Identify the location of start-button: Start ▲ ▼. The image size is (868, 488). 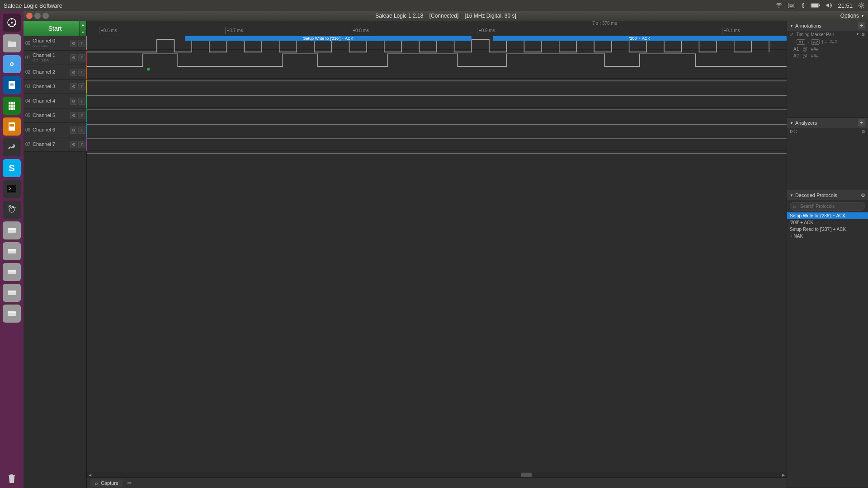
(55, 28).